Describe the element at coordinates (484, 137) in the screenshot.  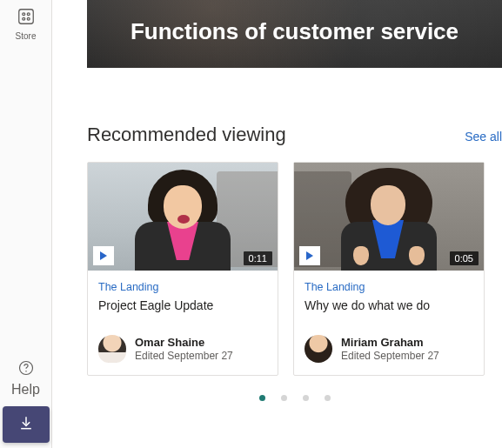
I see `see-all-link: See all` at that location.